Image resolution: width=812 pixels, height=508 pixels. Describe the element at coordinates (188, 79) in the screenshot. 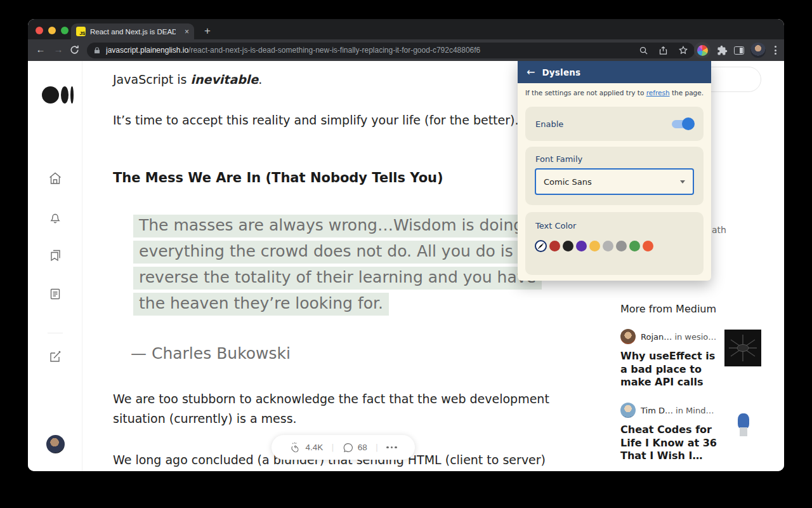

I see `article-paragraph-1: JavaScript is inevitable.` at that location.